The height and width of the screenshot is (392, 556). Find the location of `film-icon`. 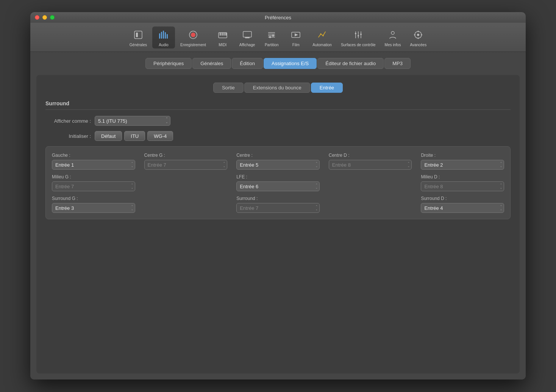

film-icon is located at coordinates (296, 35).